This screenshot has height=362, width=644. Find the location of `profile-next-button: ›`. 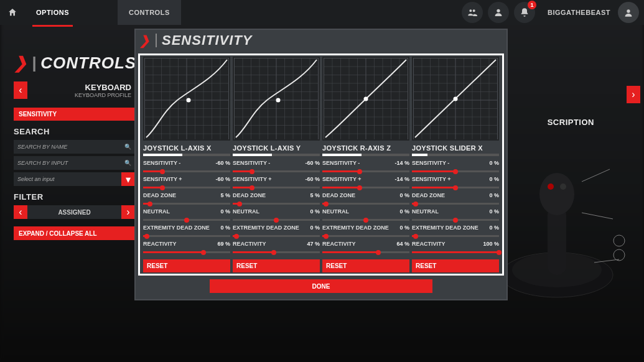

profile-next-button: › is located at coordinates (633, 95).